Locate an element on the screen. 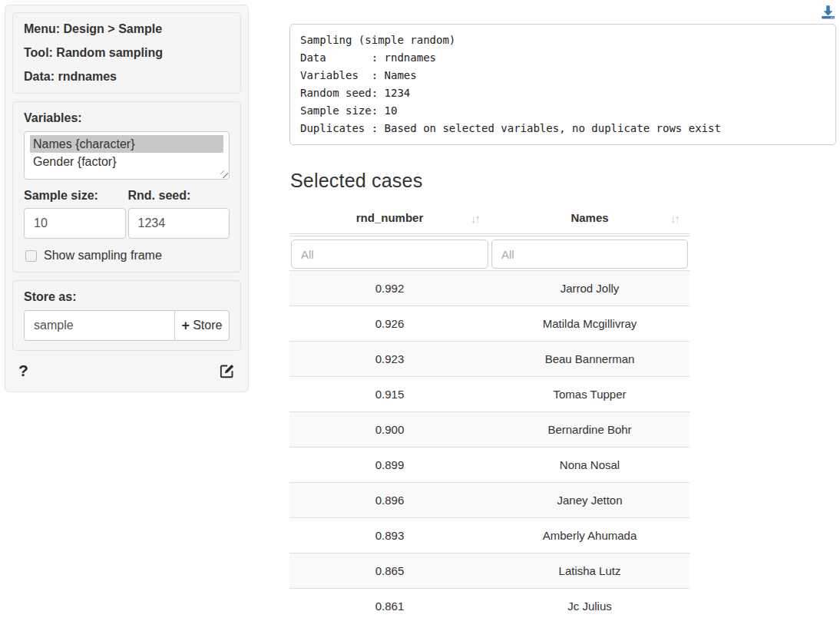 The height and width of the screenshot is (631, 840). filter-input-rnd-number is located at coordinates (390, 254).